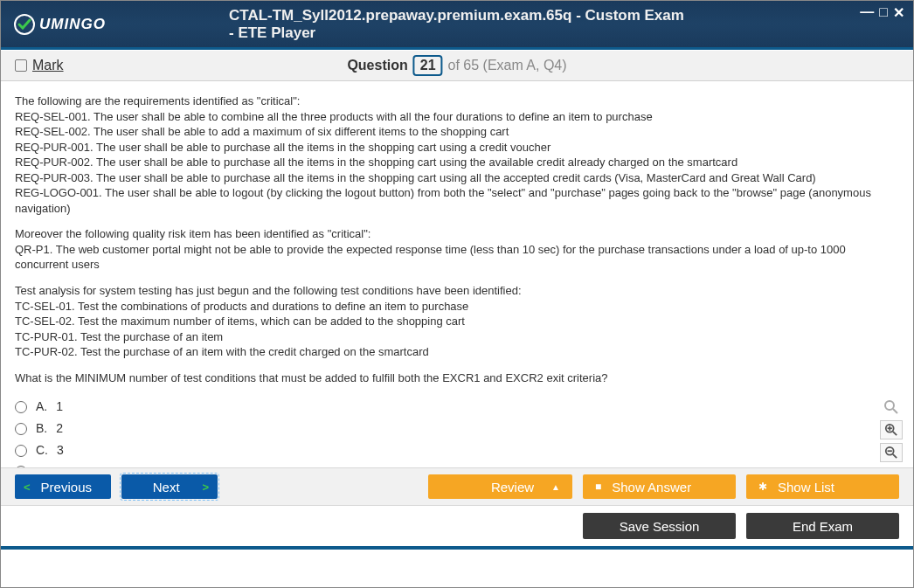 Image resolution: width=914 pixels, height=588 pixels. I want to click on zoom-in-icon, so click(891, 430).